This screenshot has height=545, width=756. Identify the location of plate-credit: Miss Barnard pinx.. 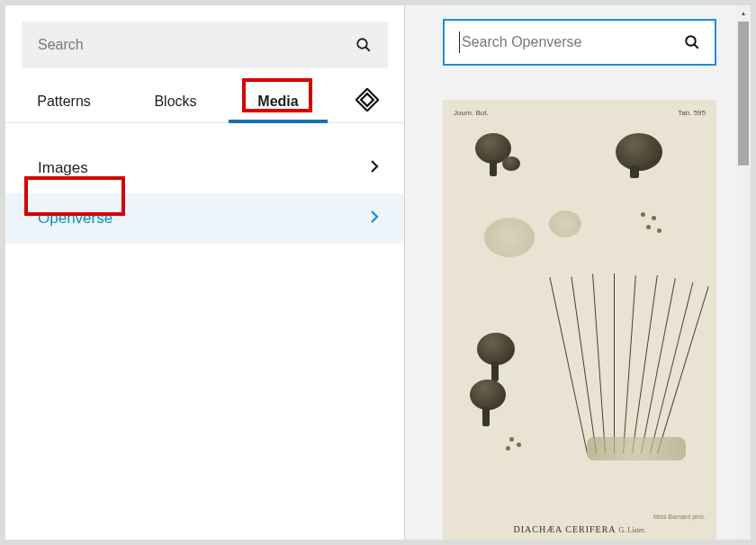
(680, 516).